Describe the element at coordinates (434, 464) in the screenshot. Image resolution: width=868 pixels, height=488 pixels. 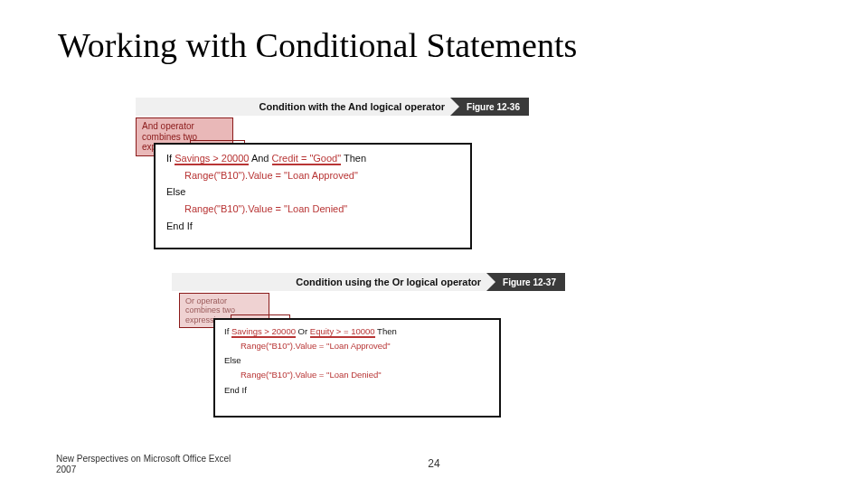
I see `page-number: 24` at that location.